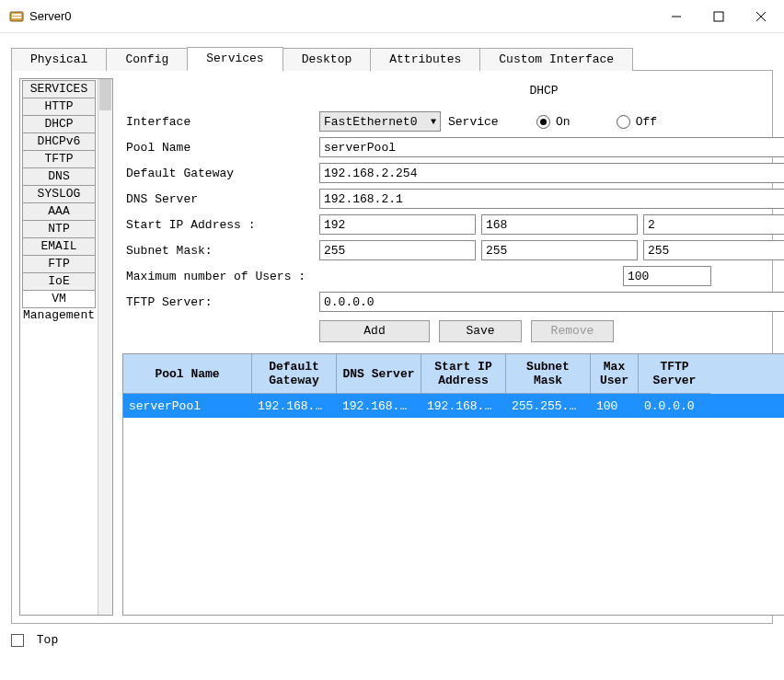  Describe the element at coordinates (59, 299) in the screenshot. I see `sidebar-item-vm-management: VM Management` at that location.